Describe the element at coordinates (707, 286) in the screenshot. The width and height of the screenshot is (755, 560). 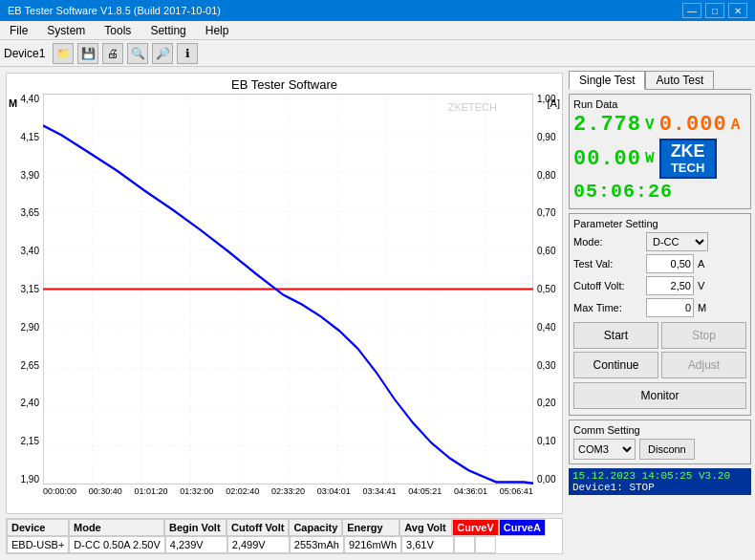
I see `cutoff-volt-unit: V` at that location.